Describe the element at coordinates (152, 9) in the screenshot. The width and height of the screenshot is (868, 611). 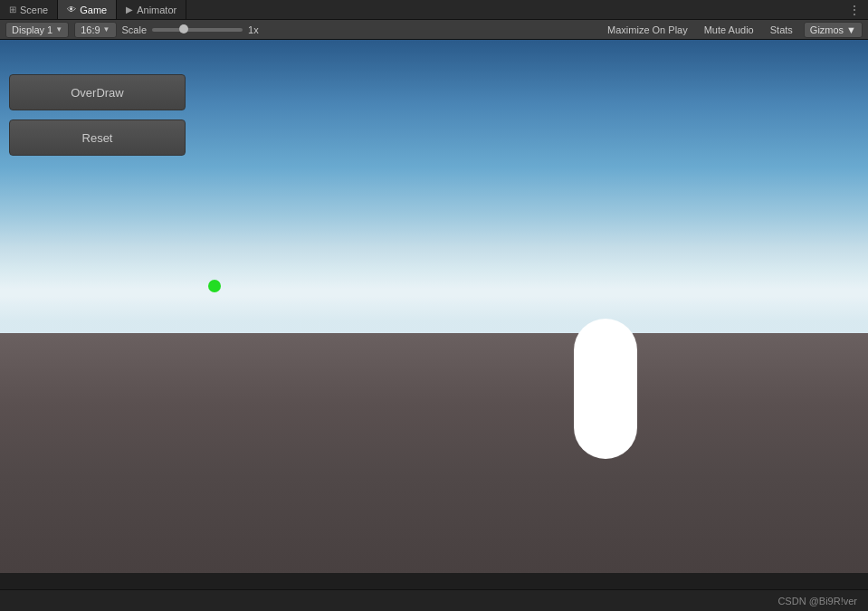
I see `tab-animator: ▶ Animator` at that location.